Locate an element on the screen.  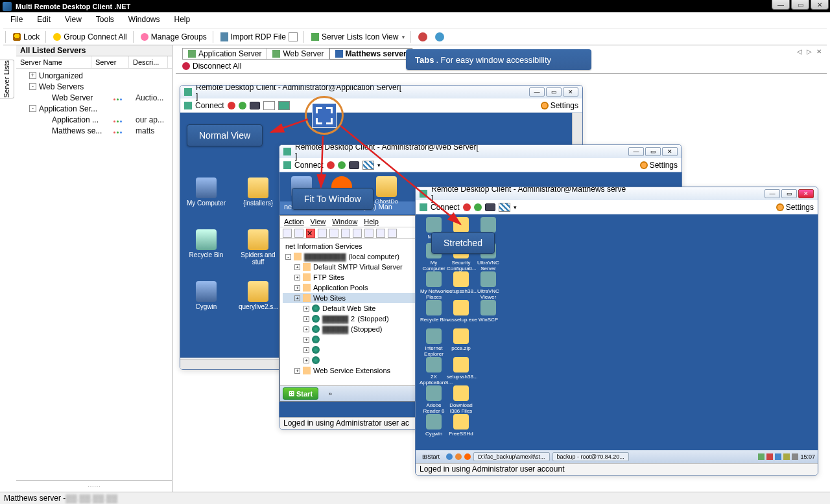
tree-row: Application ...our ap... is located at coordinates (94, 119).